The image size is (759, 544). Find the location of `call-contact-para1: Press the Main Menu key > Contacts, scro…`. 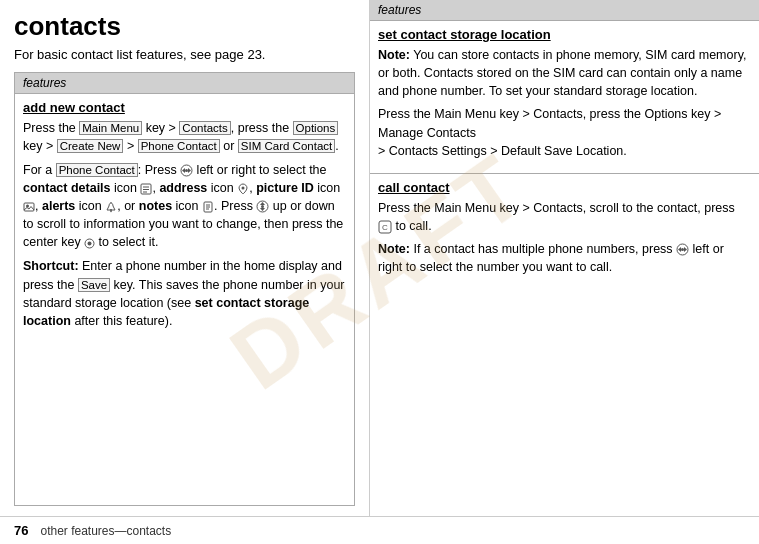

call-contact-para1: Press the Main Menu key > Contacts, scro… is located at coordinates (564, 217).